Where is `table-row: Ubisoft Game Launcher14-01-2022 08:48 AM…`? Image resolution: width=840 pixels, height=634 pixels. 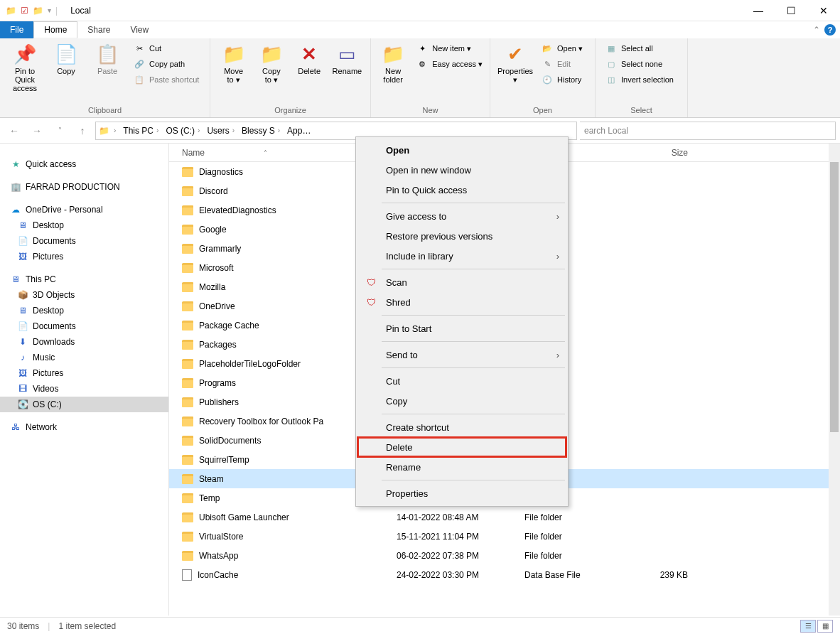 table-row: Ubisoft Game Launcher14-01-2022 08:48 AM… is located at coordinates (505, 517).